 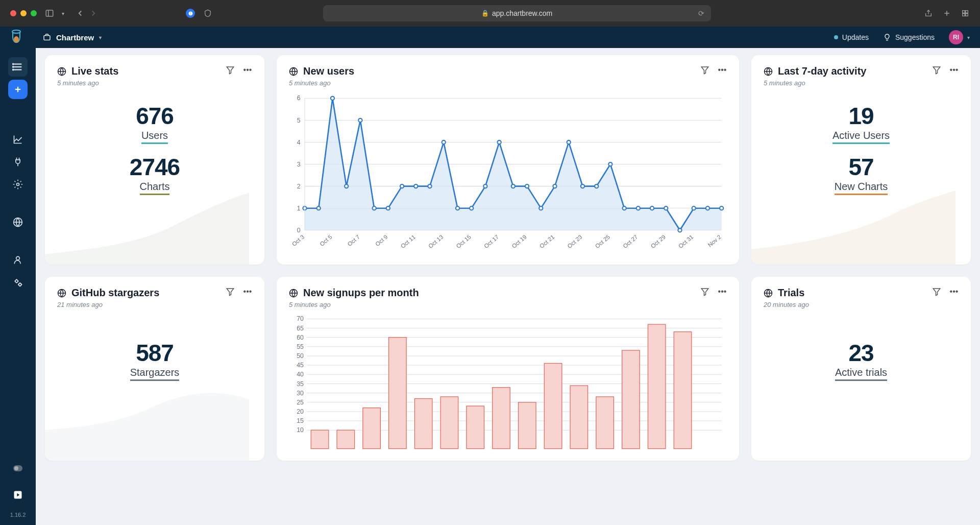 What do you see at coordinates (485, 13) in the screenshot?
I see `lock-icon: 🔒` at bounding box center [485, 13].